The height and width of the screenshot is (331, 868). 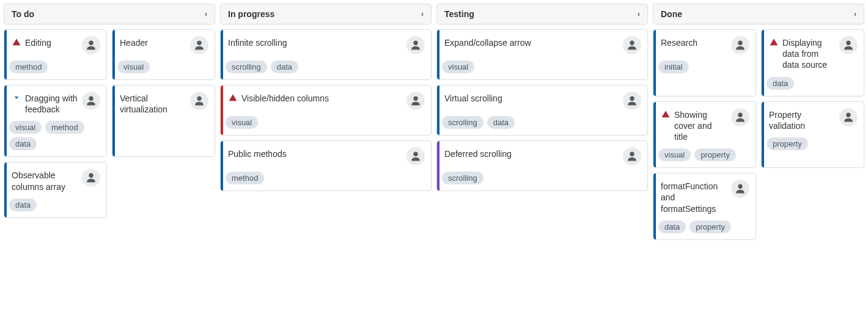 What do you see at coordinates (542, 166) in the screenshot?
I see `kanban-card: Deferred scrollingscrolling` at bounding box center [542, 166].